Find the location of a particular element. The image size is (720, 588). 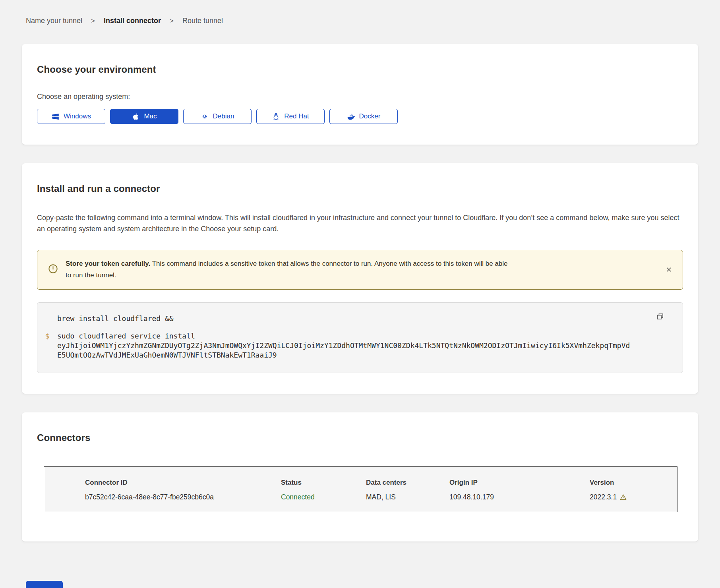

data-centers-cell: MAD, LIS is located at coordinates (408, 497).